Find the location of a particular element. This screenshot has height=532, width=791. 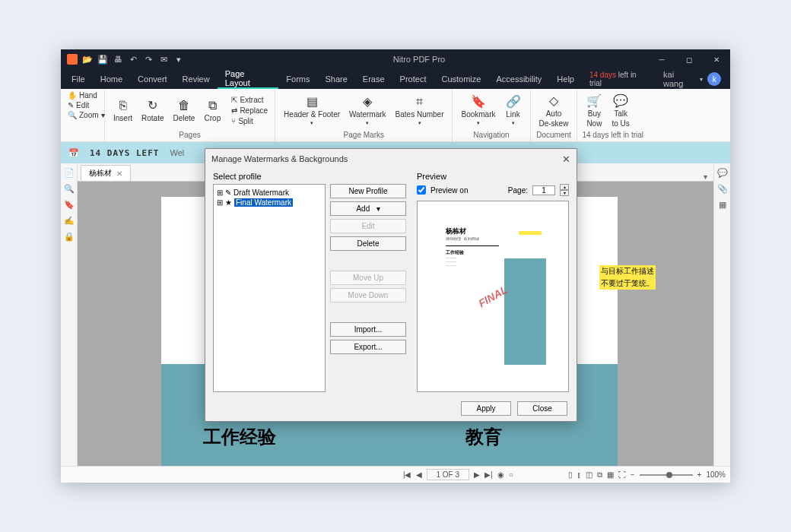

spin-up-icon: ▴ is located at coordinates (564, 187).